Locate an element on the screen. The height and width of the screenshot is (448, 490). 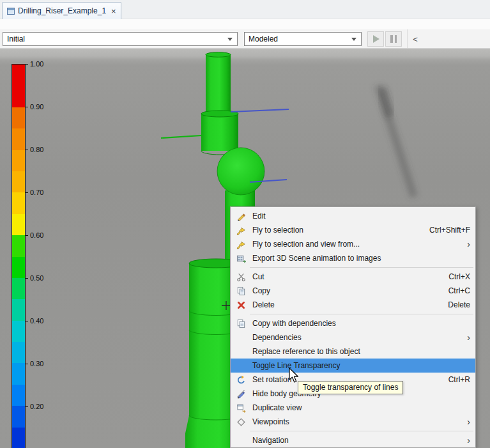
tab-close-icon: × is located at coordinates (114, 12).